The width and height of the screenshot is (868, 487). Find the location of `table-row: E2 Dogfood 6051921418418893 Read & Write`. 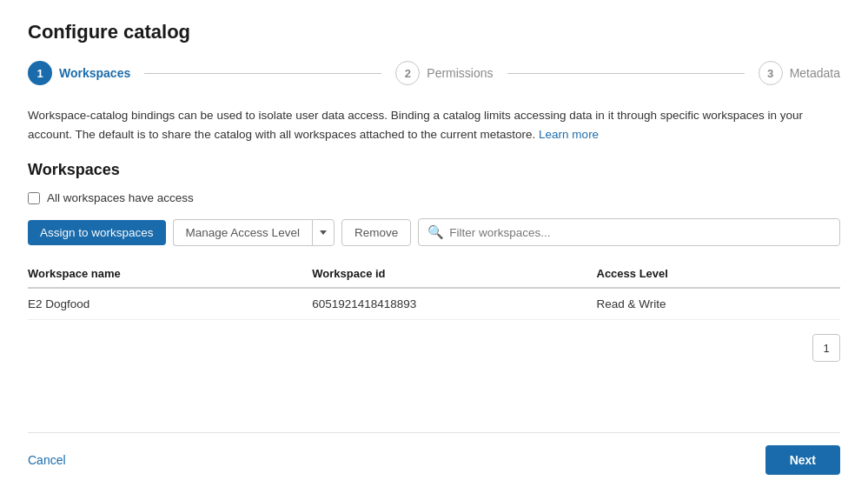

table-row: E2 Dogfood 6051921418418893 Read & Write is located at coordinates (434, 304).